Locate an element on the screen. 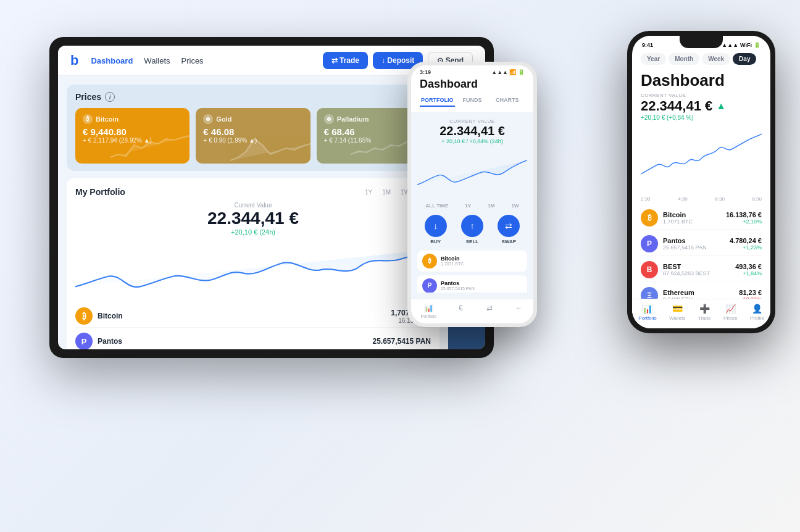 The width and height of the screenshot is (800, 532). chart-label-1: 2:30 is located at coordinates (646, 199).